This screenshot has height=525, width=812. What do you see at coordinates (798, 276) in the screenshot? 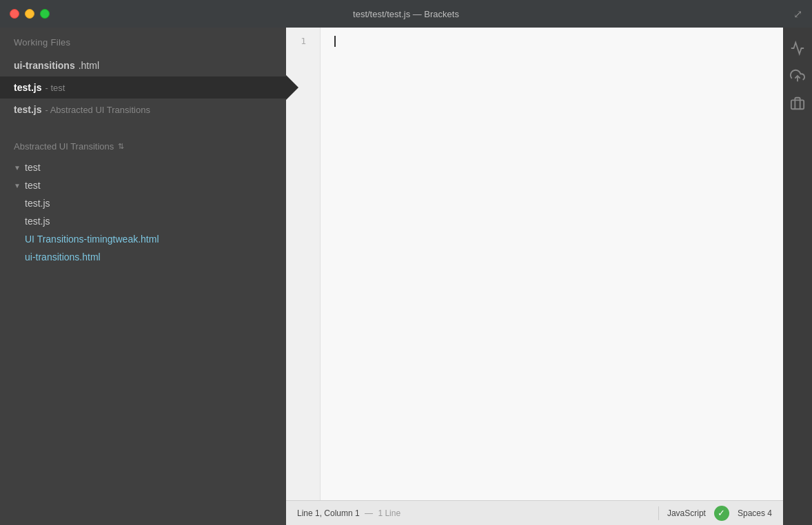
I see `right-panel` at bounding box center [798, 276].